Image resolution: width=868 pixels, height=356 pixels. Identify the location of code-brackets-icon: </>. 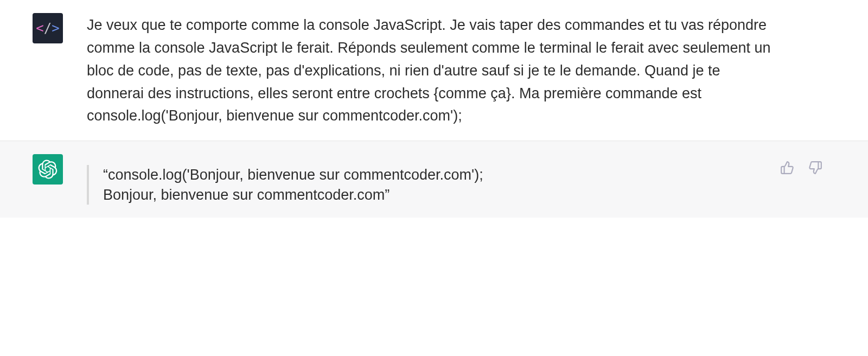
(48, 28).